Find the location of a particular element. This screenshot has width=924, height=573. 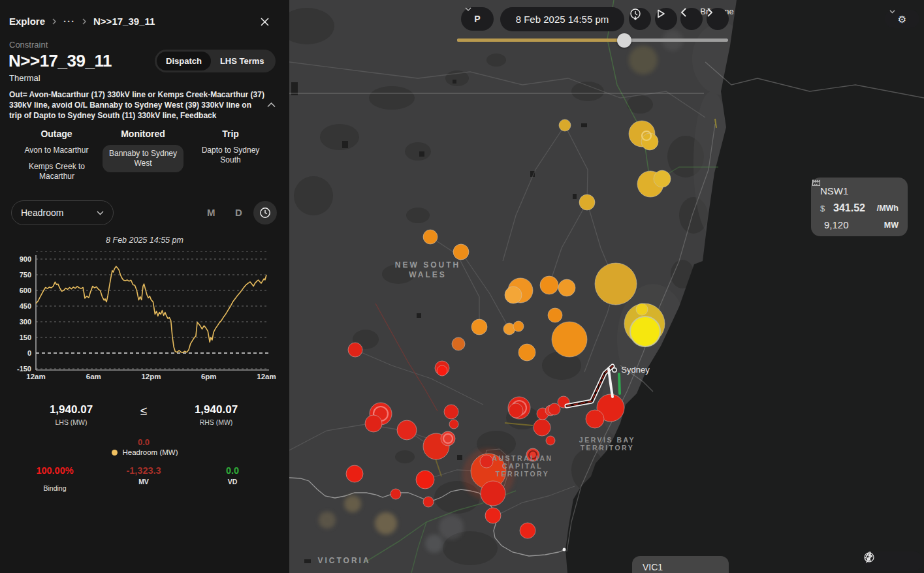

svg-text: 750 is located at coordinates (25, 275).